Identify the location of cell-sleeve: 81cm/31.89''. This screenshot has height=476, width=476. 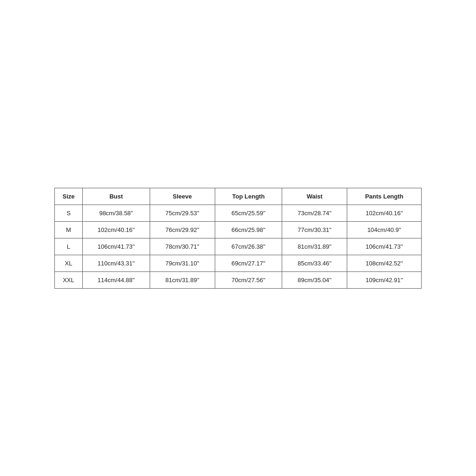
(182, 280).